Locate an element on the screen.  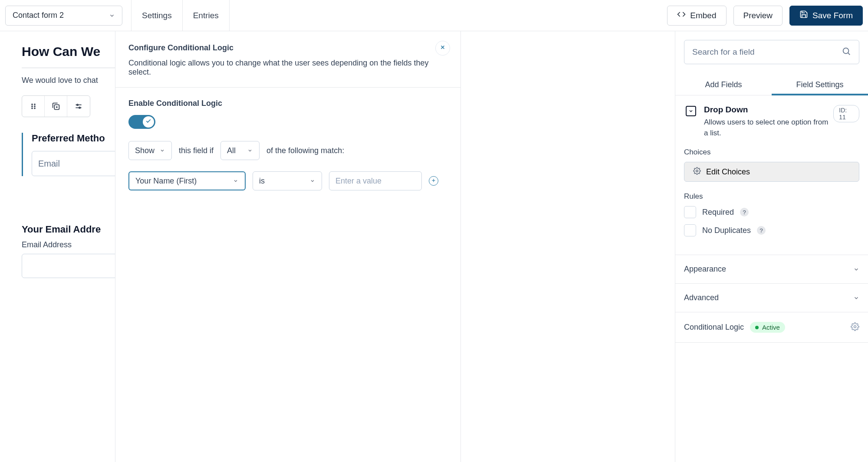
save-button: Save Form is located at coordinates (826, 16).